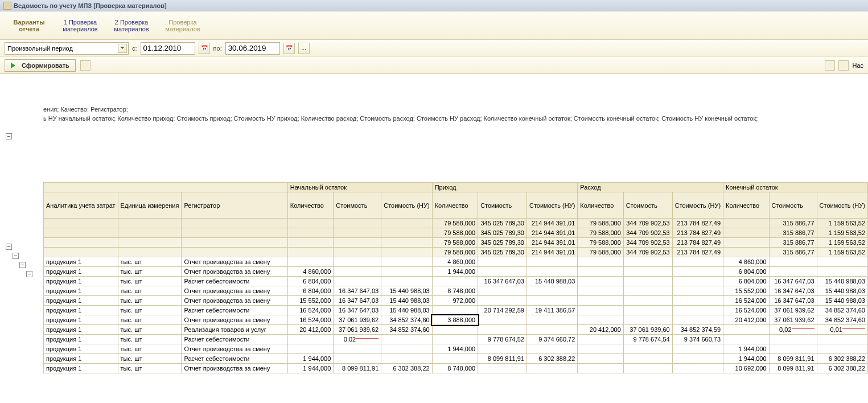 The height and width of the screenshot is (403, 868). I want to click on print-settings-icon, so click(85, 65).